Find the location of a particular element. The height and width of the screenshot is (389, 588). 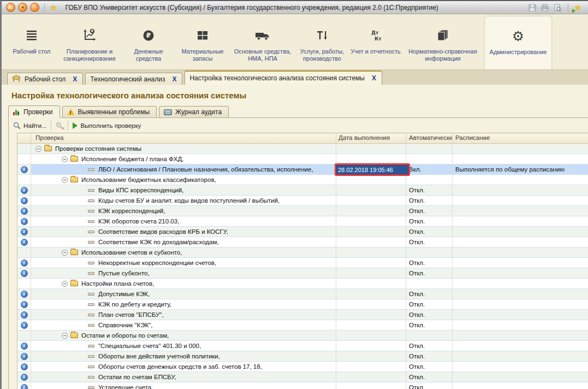

check-name: Некорректные корреспонденции счетов, is located at coordinates (157, 263).